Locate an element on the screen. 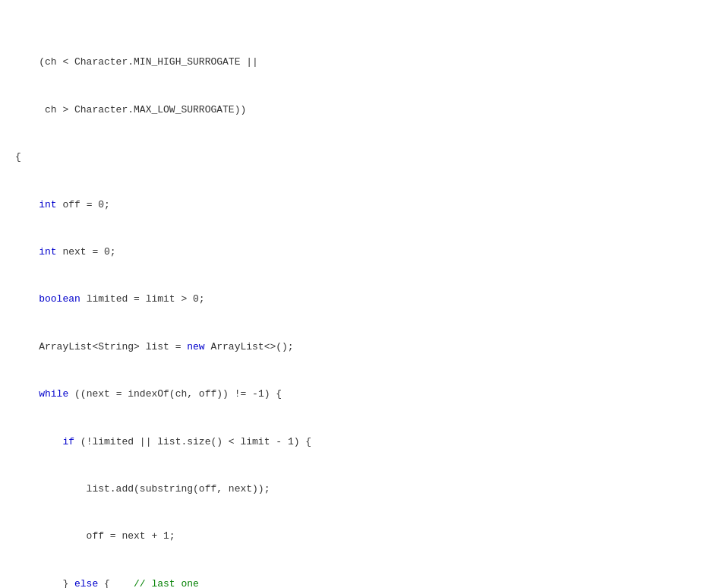  code-line: ArrayList<String> list = new ArrayList<>… is located at coordinates (354, 348).